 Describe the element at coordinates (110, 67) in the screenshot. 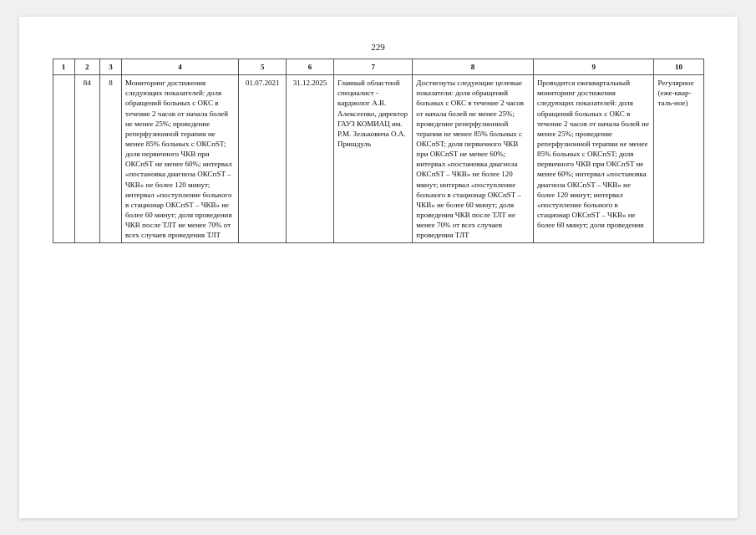

I see `header-col3: 3` at that location.